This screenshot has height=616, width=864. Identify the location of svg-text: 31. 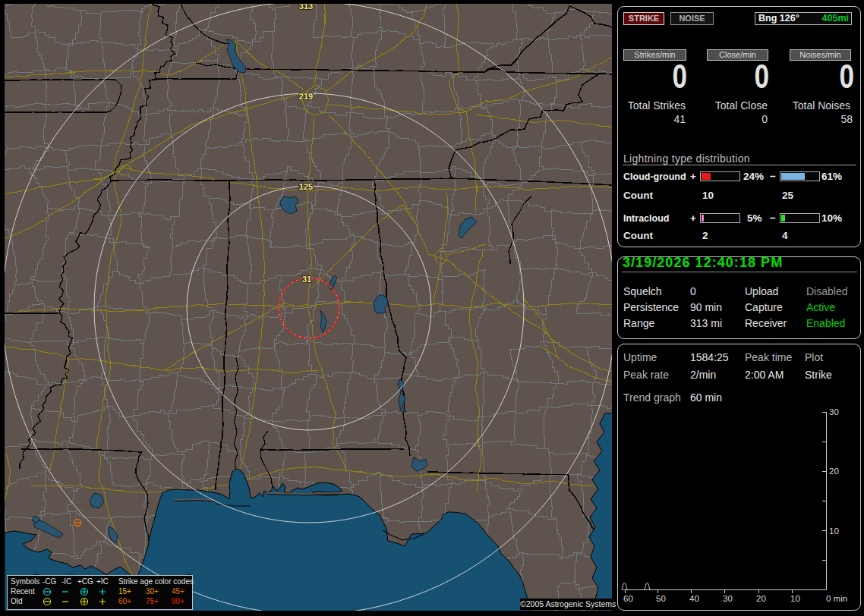
(307, 279).